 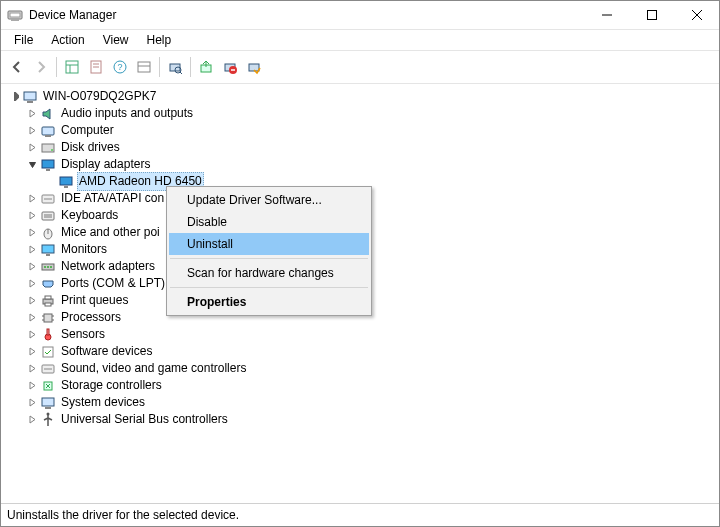 I want to click on context-menu-item: Properties, so click(x=269, y=302).